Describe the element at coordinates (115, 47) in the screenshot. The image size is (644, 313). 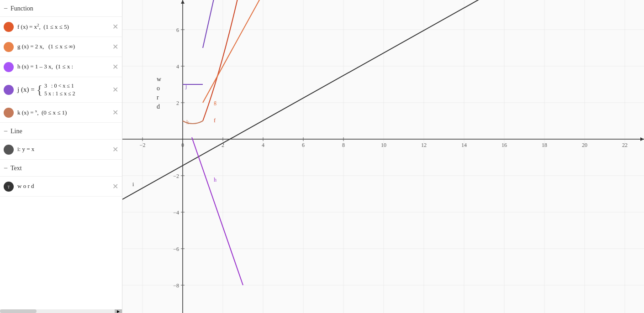
I see `close-btn-g: ✕` at that location.